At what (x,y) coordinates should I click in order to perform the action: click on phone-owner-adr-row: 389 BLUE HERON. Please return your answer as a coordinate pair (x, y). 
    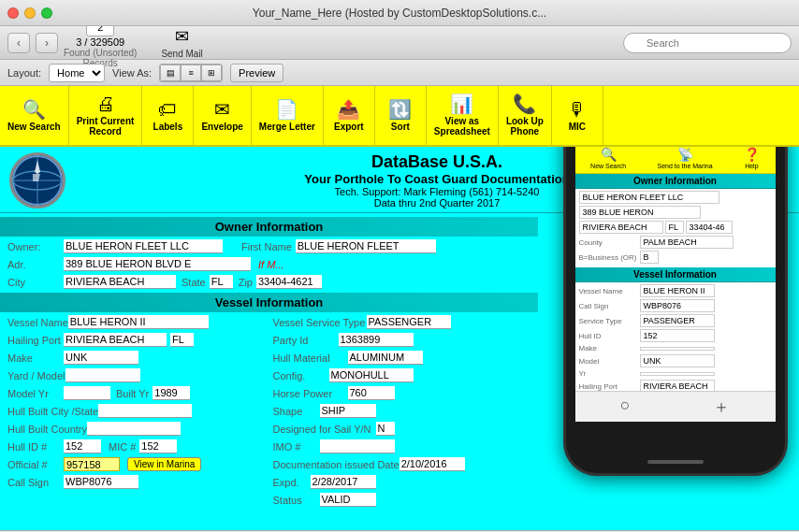
    Looking at the image, I should click on (676, 212).